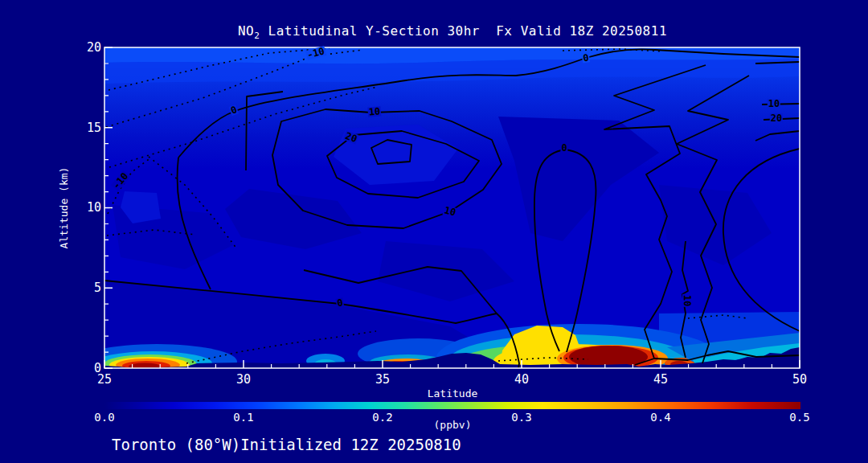 This screenshot has height=463, width=868. I want to click on colorbar-tick-0.5: 0.5, so click(800, 417).